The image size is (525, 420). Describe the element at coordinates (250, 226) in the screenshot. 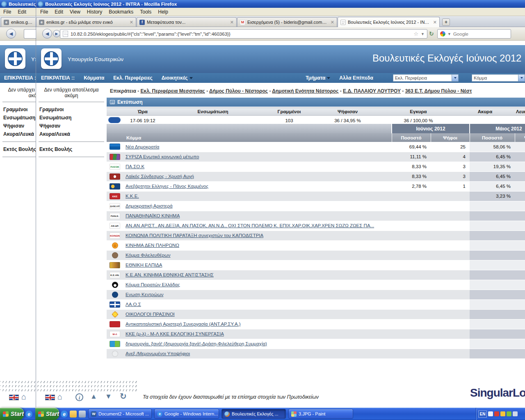

I see `party-link: ΑΝ.ΑΝ.ΑΡΙΣΤ., ΑΝ.ΔΕΞΙΑ, ΑΝ.ΠΑΣΟΚ, ΑΝ.Ν.Δ…` at that location.